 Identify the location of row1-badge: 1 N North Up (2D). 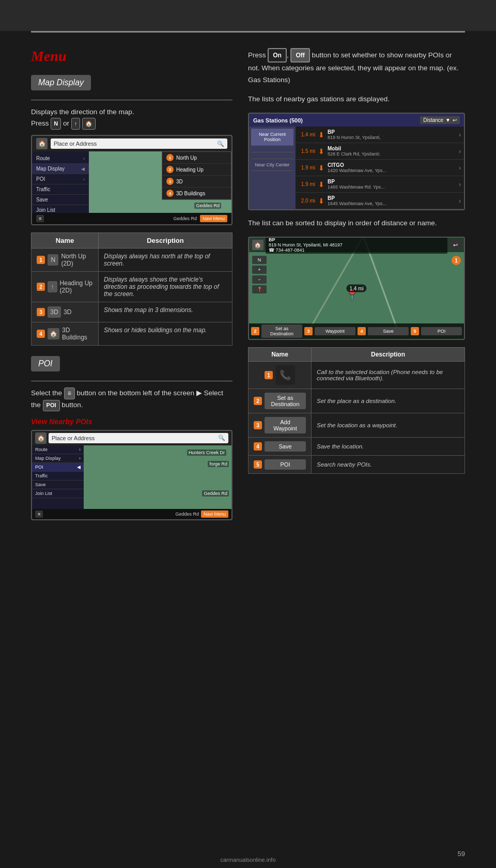
(65, 260).